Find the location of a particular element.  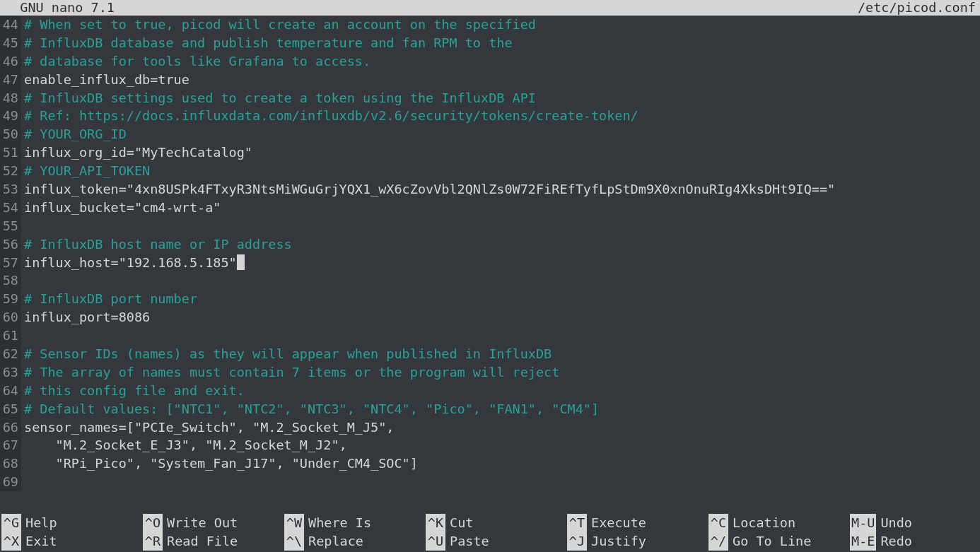

shortcut-exit: ^XExit is located at coordinates (72, 541).